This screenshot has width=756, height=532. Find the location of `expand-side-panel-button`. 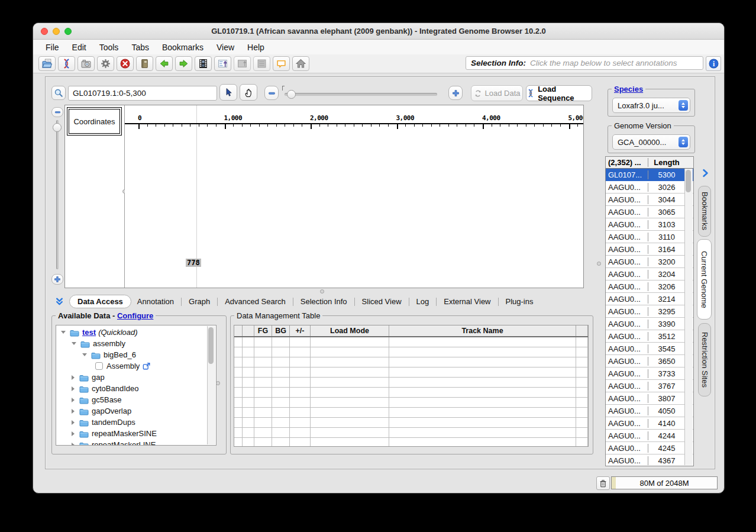

expand-side-panel-button is located at coordinates (705, 173).